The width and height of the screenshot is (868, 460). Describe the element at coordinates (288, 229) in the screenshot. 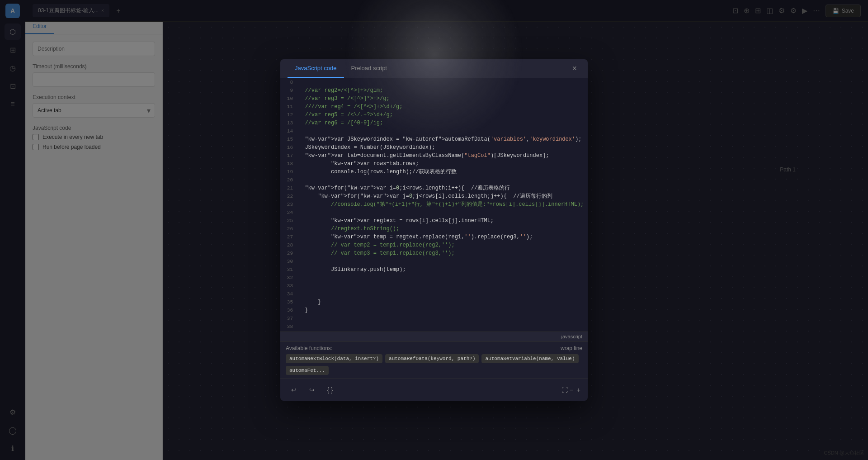

I see `line-number: 26` at that location.